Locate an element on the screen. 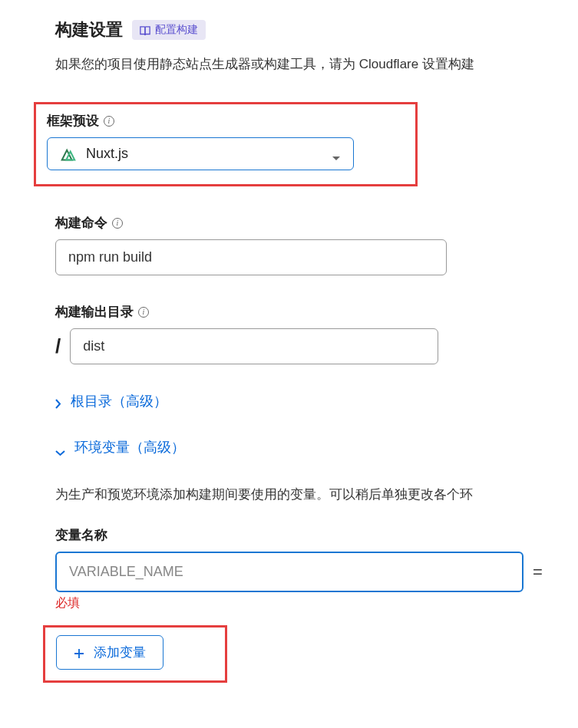 Image resolution: width=578 pixels, height=728 pixels. framework-label: 框架预设 is located at coordinates (73, 121).